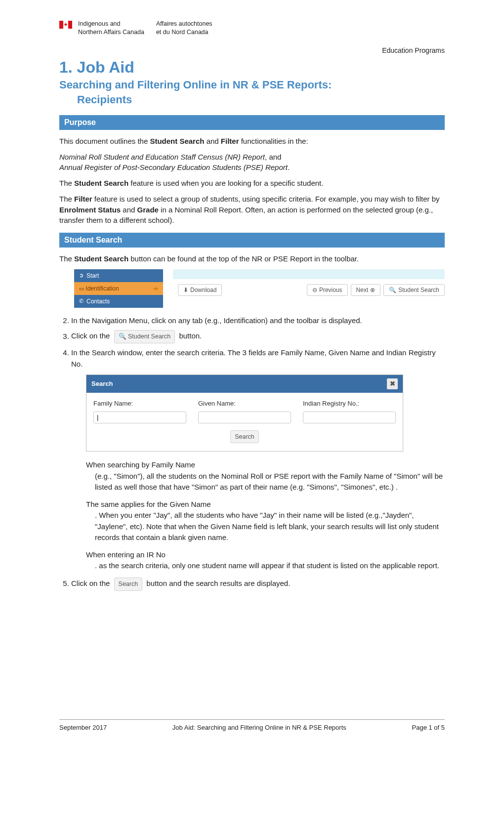  What do you see at coordinates (119, 276) in the screenshot?
I see `nav-start: ➲ Start` at bounding box center [119, 276].